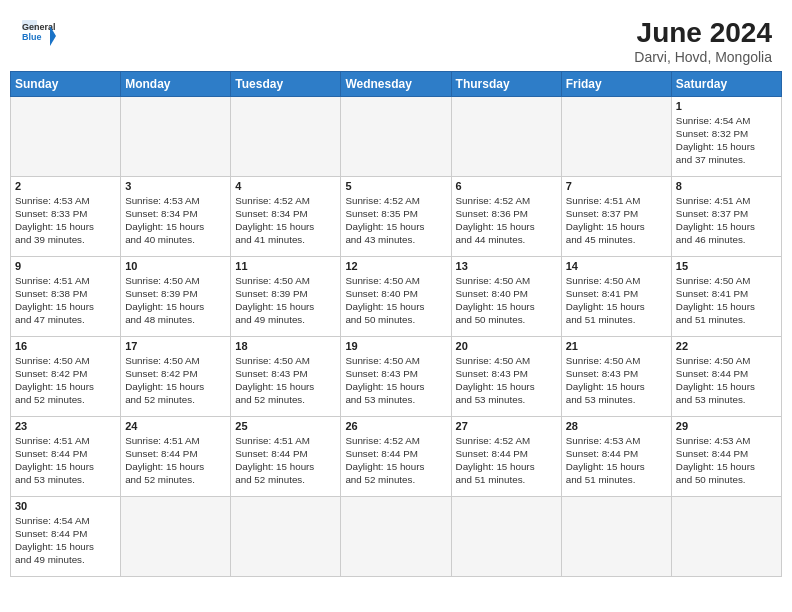 The width and height of the screenshot is (792, 612). What do you see at coordinates (396, 296) in the screenshot?
I see `calendar-week-2: 9Sunrise: 4:51 AM Sunset: 8:38 PM Daylig…` at bounding box center [396, 296].